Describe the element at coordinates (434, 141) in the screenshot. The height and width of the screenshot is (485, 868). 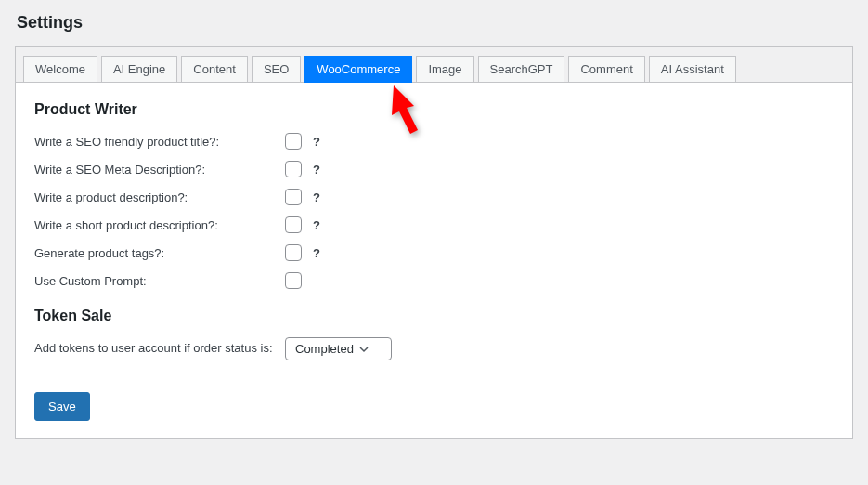
I see `row-seo-title: Write a SEO friendly product title?: ?` at that location.